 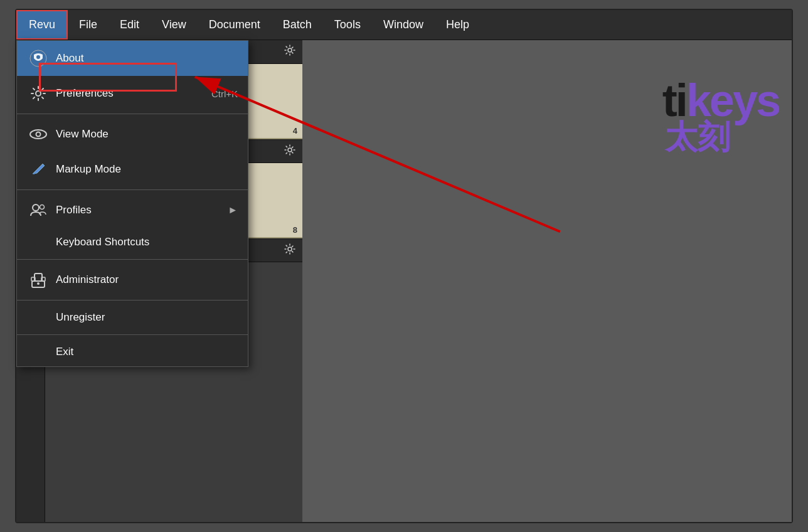 I want to click on architect-gear, so click(x=290, y=250).